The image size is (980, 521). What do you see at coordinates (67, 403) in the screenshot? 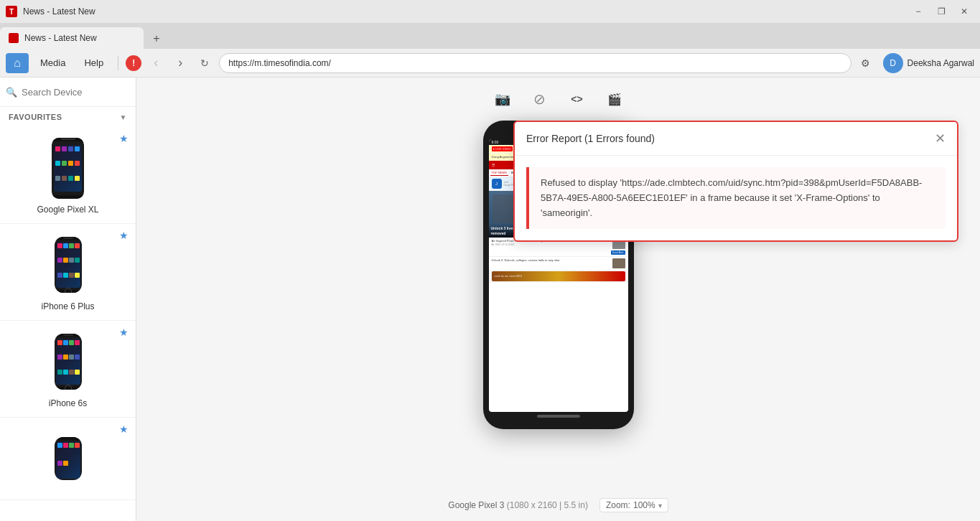
I see `device-name: iPhone 6s` at bounding box center [67, 403].